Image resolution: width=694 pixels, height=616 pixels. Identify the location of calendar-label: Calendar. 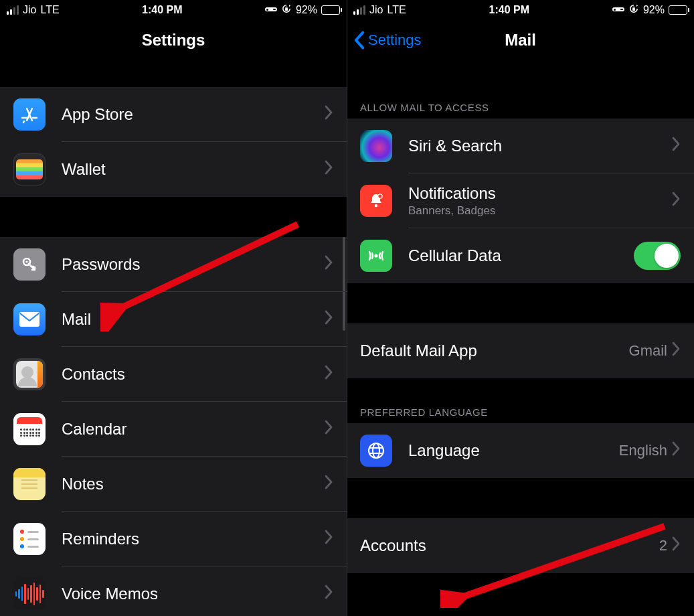
(193, 429).